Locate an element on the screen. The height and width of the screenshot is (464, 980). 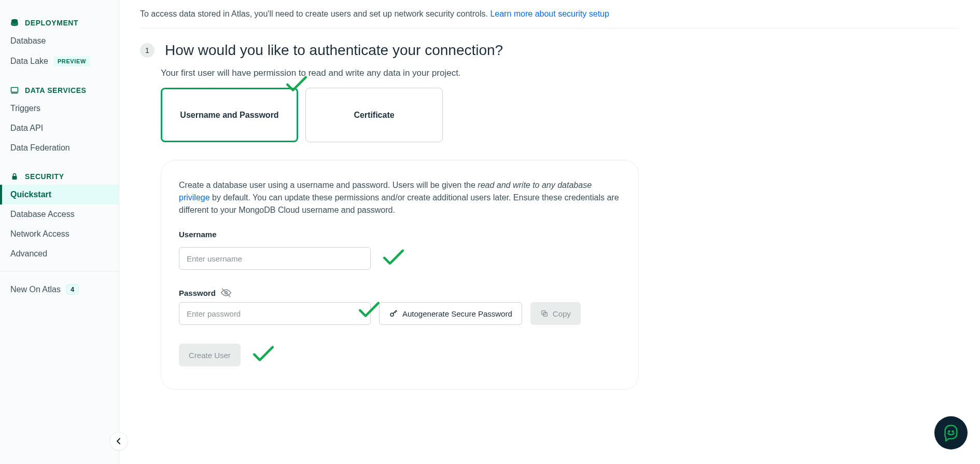
sidebar-item-data-lake: Data Lake PREVIEW is located at coordinates (59, 61).